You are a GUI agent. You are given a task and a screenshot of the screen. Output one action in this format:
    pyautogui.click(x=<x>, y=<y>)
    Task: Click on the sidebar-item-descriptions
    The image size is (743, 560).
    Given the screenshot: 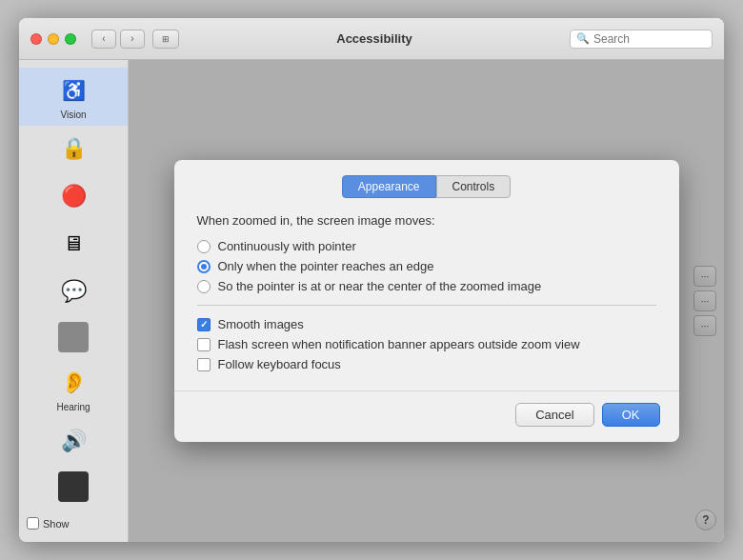 What is the action you would take?
    pyautogui.click(x=73, y=338)
    